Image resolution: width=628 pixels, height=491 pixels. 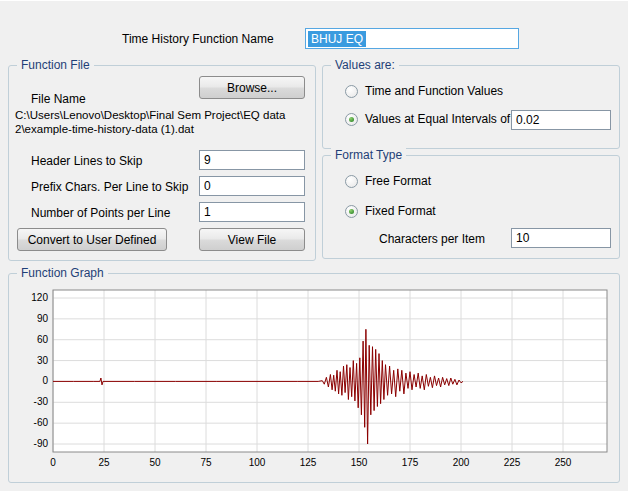 I want to click on radio-free-format-label: Free Format, so click(x=398, y=181).